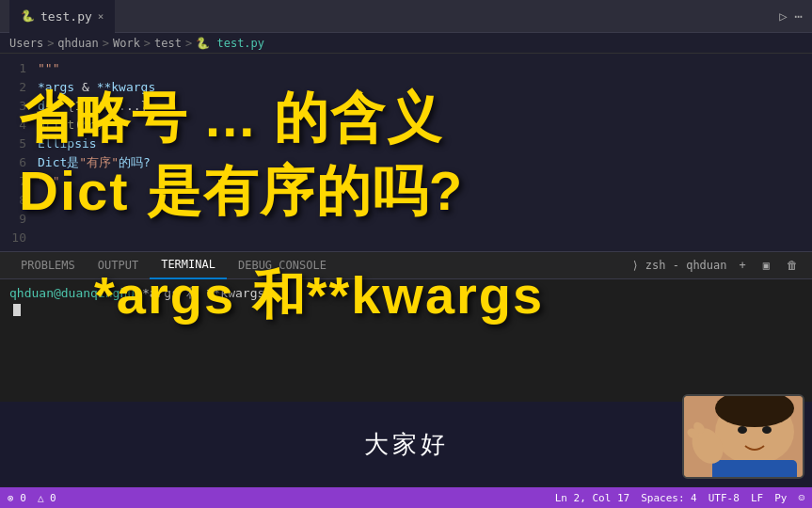 This screenshot has height=508, width=812. What do you see at coordinates (724, 499) in the screenshot?
I see `encoding-indicator: UTF-8` at bounding box center [724, 499].